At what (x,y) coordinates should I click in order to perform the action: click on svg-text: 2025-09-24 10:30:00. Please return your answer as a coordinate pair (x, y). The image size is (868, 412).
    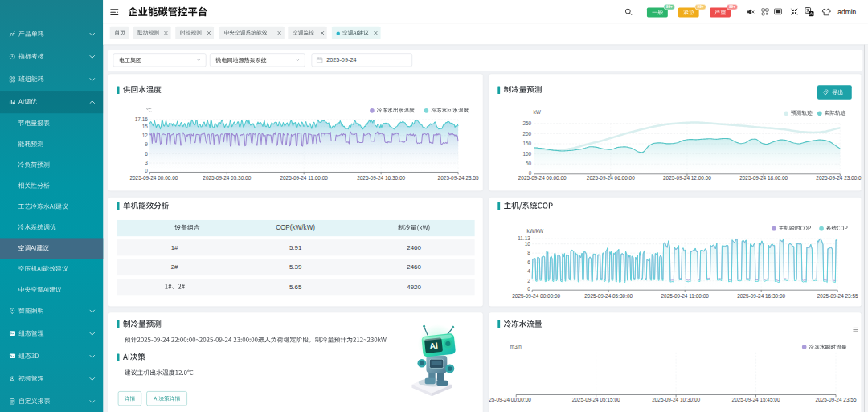
    Looking at the image, I should click on (676, 400).